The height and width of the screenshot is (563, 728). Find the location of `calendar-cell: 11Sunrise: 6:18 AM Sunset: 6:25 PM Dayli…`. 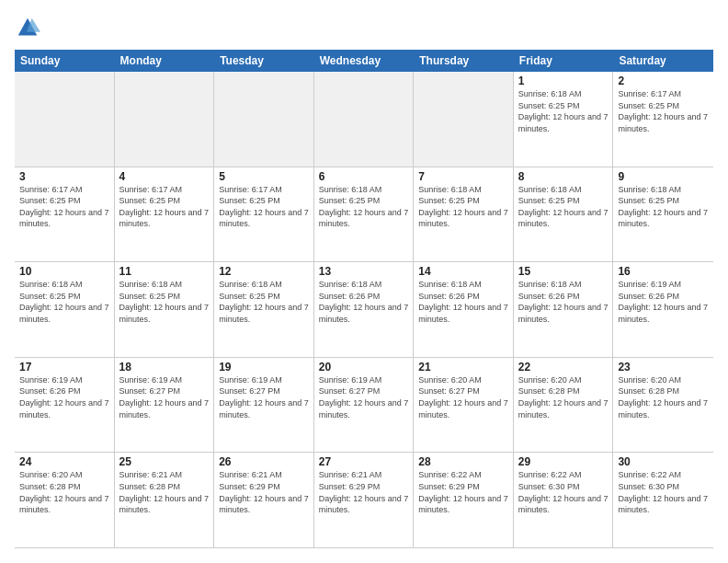

calendar-cell: 11Sunrise: 6:18 AM Sunset: 6:25 PM Dayli… is located at coordinates (165, 309).